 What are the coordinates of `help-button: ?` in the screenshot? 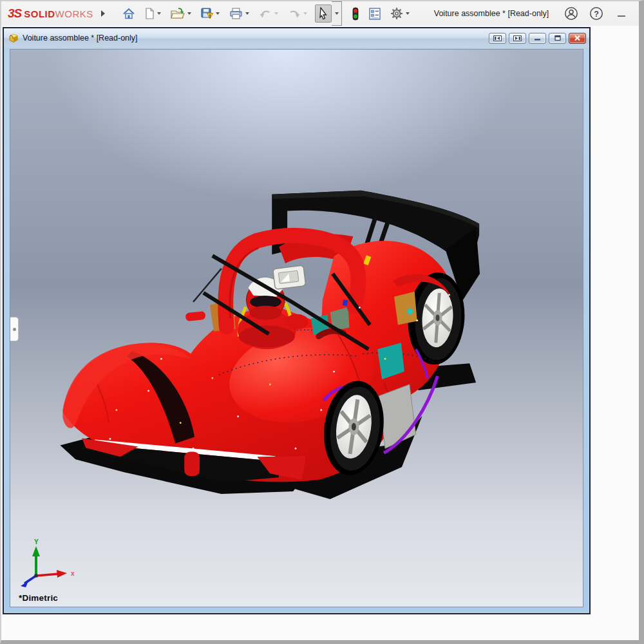 It's located at (596, 14).